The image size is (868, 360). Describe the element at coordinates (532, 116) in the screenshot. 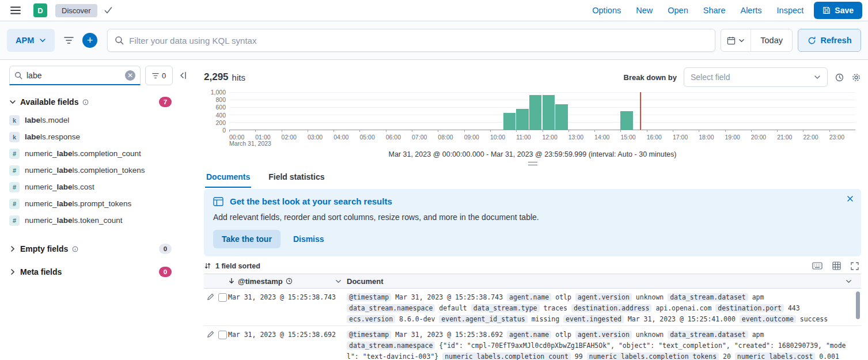

I see `histogram-chart: 1,0008006004002000 00:0001:0002:0003:000…` at that location.